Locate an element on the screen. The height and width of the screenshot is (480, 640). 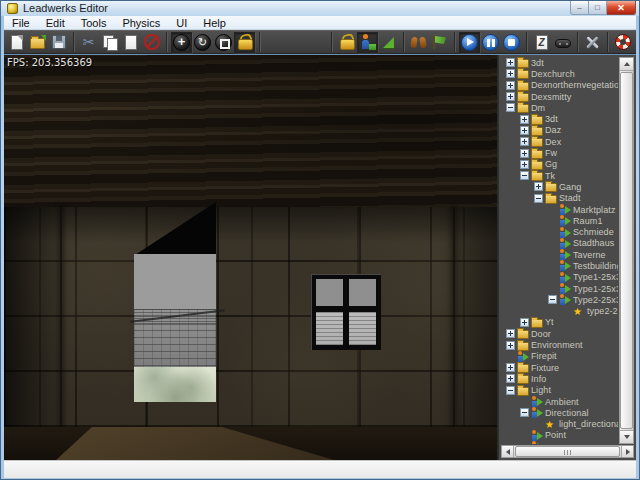
menu-edit: Edit is located at coordinates (56, 23).